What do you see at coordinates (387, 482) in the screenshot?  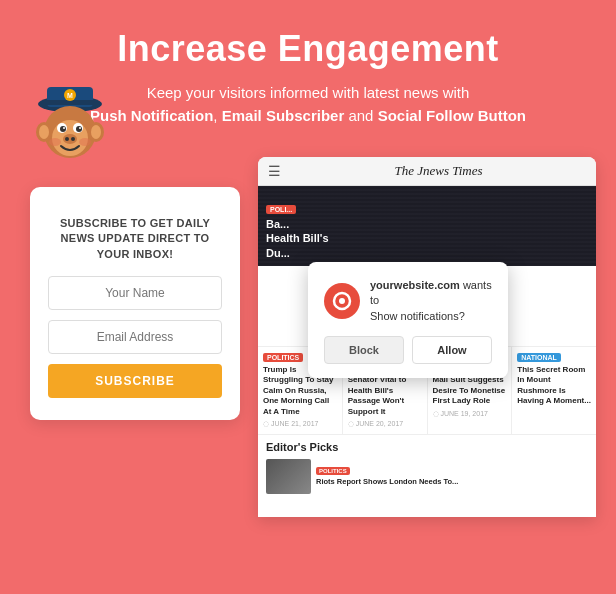 I see `editor-title-1: Riots Report Shows London Needs To...` at bounding box center [387, 482].